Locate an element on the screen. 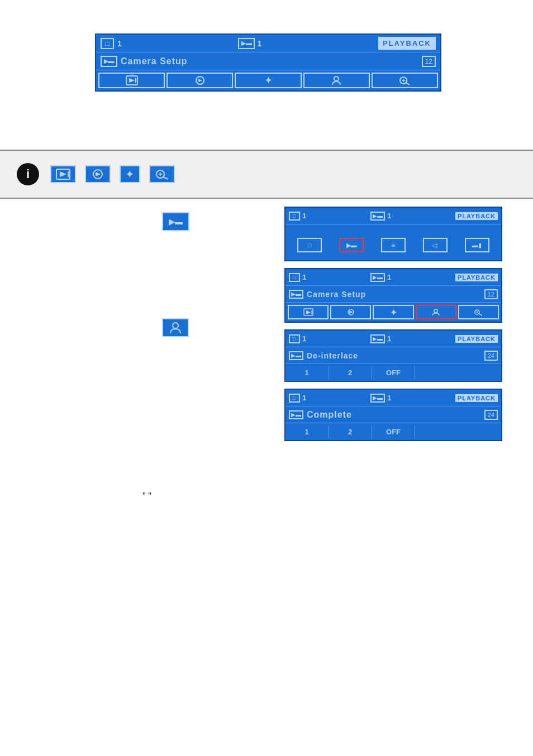 This screenshot has width=533, height=756. info-circle-icon: i is located at coordinates (28, 174).